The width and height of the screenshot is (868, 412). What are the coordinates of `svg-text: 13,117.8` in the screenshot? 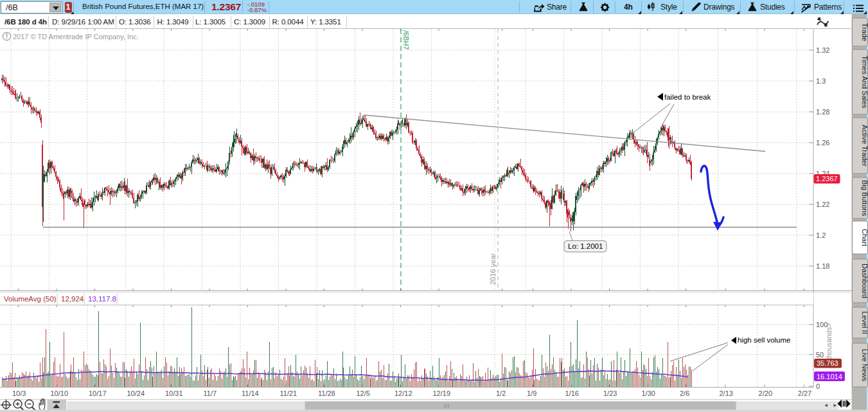 It's located at (102, 299).